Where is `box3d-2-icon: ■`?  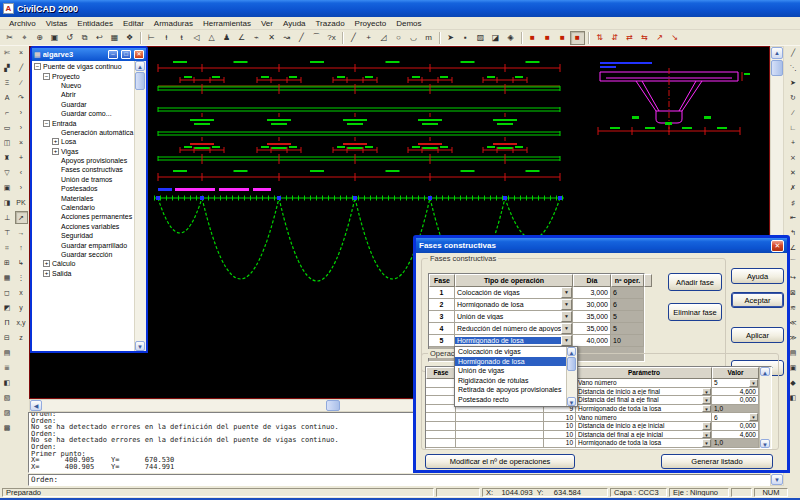 box3d-2-icon: ■ is located at coordinates (548, 38).